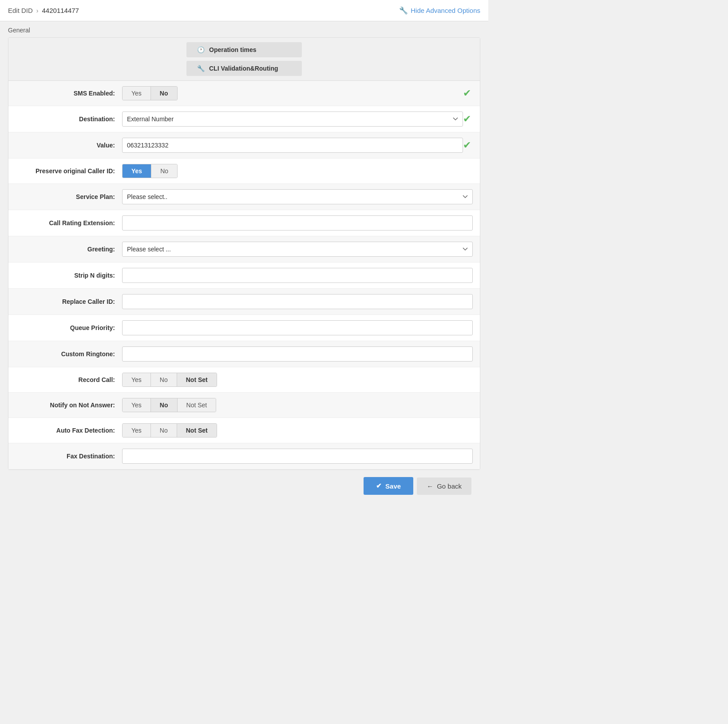 Image resolution: width=728 pixels, height=724 pixels. What do you see at coordinates (69, 197) in the screenshot?
I see `service-plan-label: Service Plan:` at bounding box center [69, 197].